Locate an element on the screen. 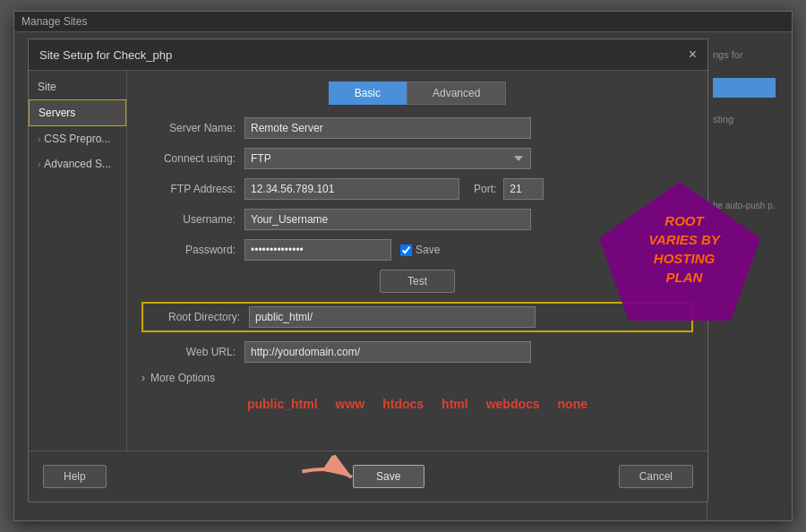  more-options-arrow: › is located at coordinates (143, 378).